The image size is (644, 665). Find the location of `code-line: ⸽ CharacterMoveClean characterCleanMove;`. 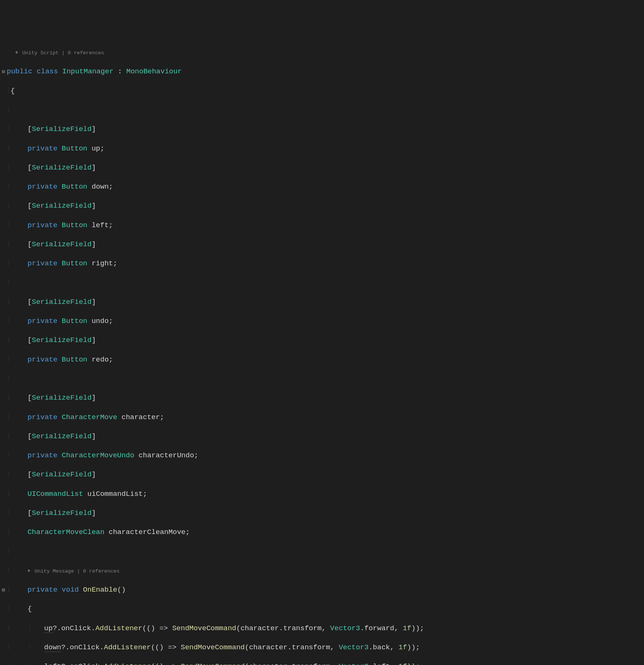

code-line: ⸽ CharacterMoveClean characterCleanMove; is located at coordinates (322, 533).